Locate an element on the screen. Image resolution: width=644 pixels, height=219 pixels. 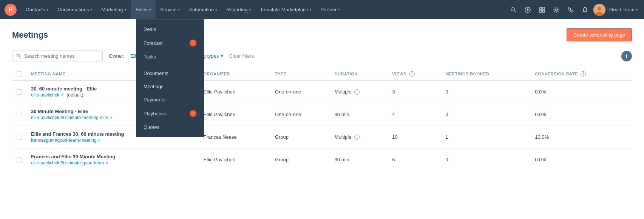
dropdown-item-playbooks: Playbooks ! is located at coordinates (170, 113).